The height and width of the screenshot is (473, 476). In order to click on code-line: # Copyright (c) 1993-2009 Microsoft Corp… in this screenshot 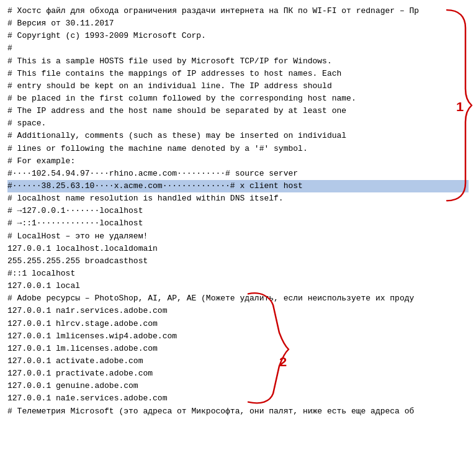, I will do `click(238, 36)`.